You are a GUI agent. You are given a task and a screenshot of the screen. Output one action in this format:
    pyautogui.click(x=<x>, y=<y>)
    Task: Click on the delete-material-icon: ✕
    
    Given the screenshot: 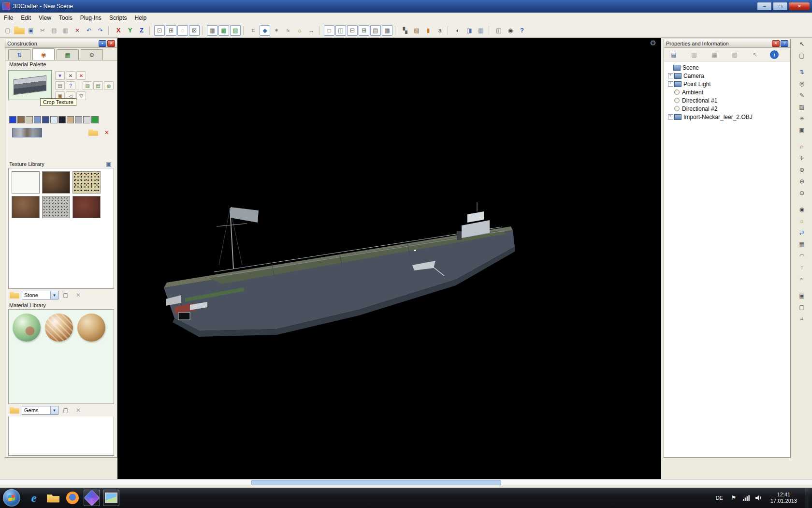 What is the action you would take?
    pyautogui.click(x=81, y=75)
    